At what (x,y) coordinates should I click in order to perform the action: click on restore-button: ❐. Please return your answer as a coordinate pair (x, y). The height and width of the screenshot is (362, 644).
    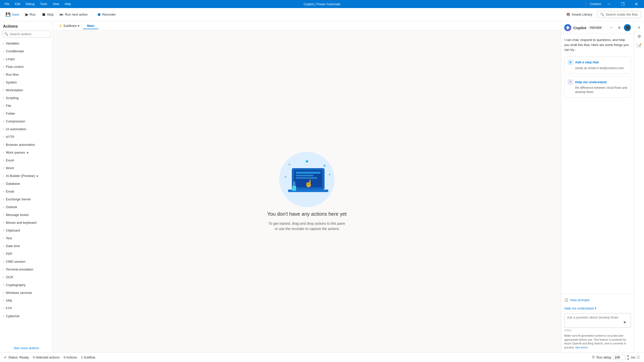
    Looking at the image, I should click on (623, 4).